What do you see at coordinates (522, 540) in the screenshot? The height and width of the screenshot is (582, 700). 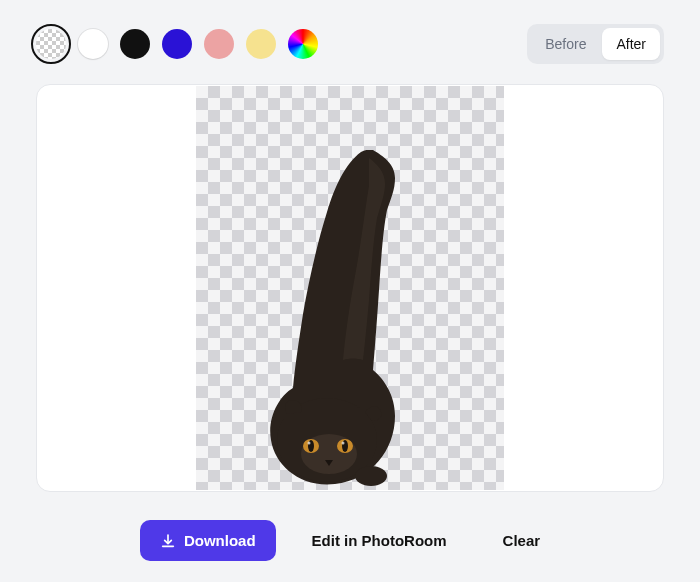 I see `clear-button: Clear` at bounding box center [522, 540].